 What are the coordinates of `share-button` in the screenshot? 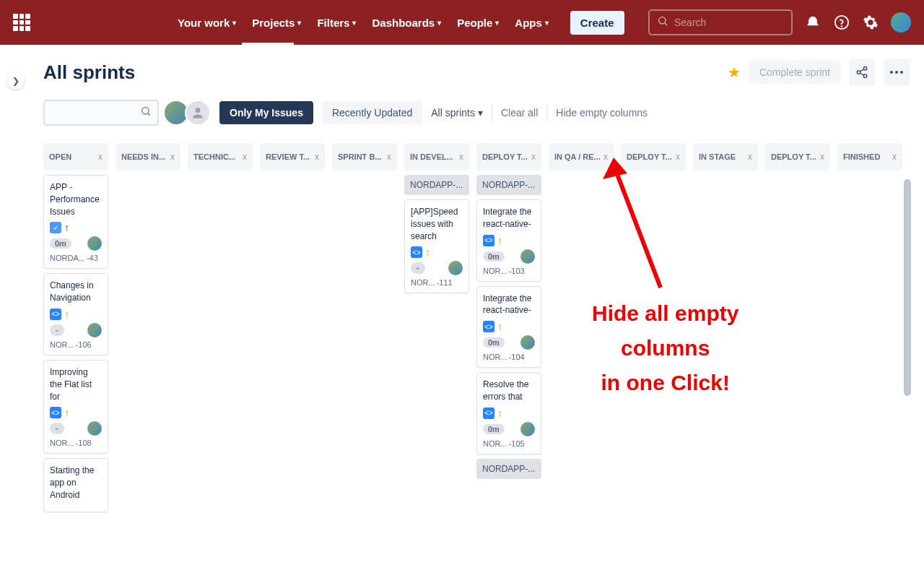 It's located at (862, 72).